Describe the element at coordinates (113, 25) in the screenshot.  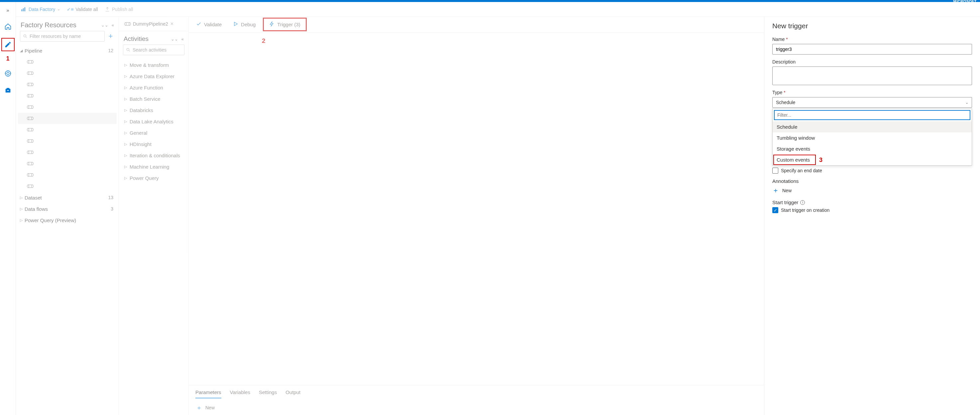
I see `collapse-icon: «` at that location.